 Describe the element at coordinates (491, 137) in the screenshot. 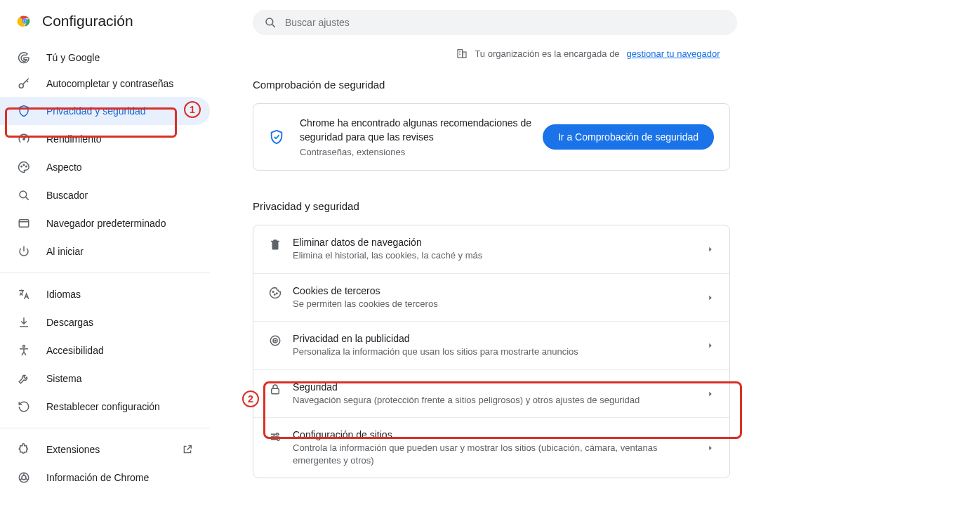

I see `safety-check-card: Chrome ha encontrado algunas recomendaci…` at that location.